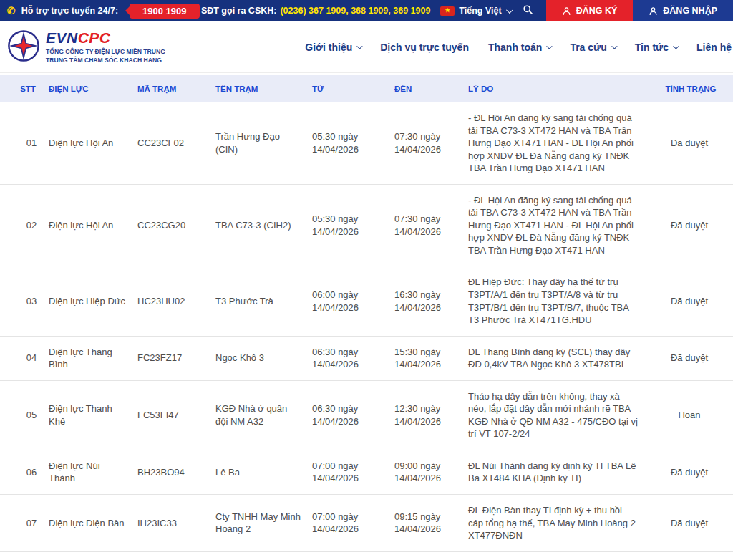  What do you see at coordinates (597, 11) in the screenshot?
I see `register-label: ĐĂNG KÝ` at bounding box center [597, 11].